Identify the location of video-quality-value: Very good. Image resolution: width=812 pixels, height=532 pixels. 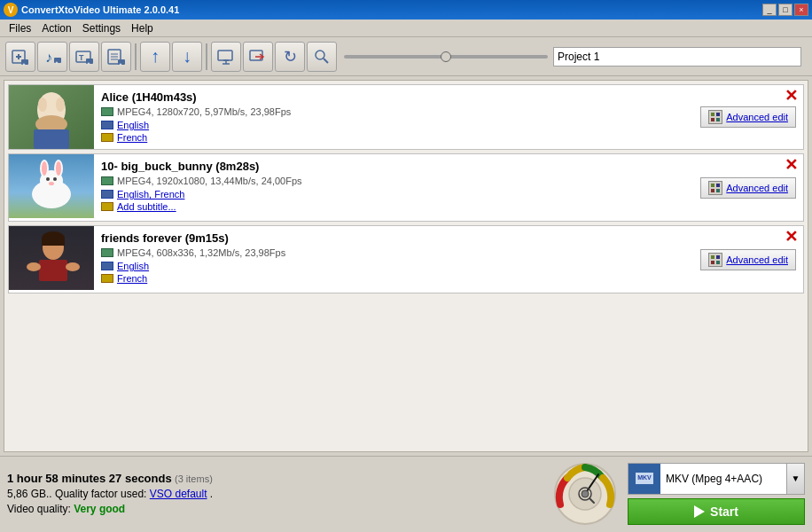
(99, 509).